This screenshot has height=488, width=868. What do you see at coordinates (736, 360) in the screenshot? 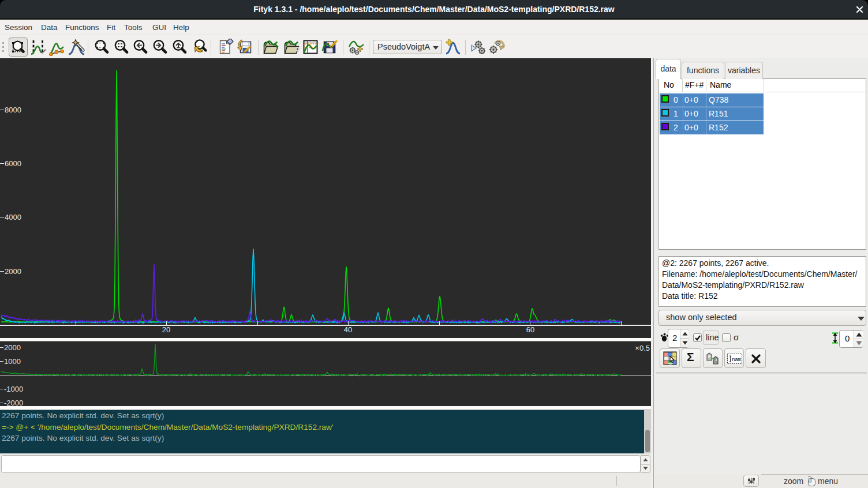
I see `svg-text: nam` at bounding box center [736, 360].